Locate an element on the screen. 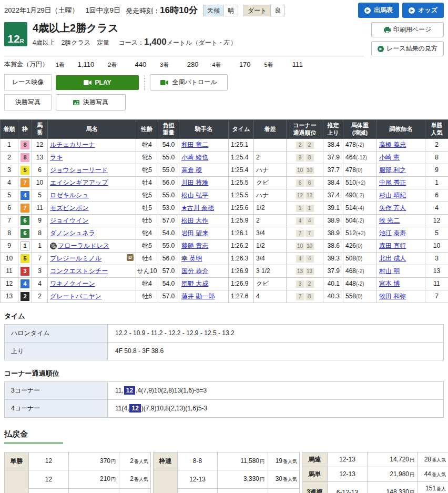 The image size is (448, 493). horse-number: 12 is located at coordinates (40, 145).